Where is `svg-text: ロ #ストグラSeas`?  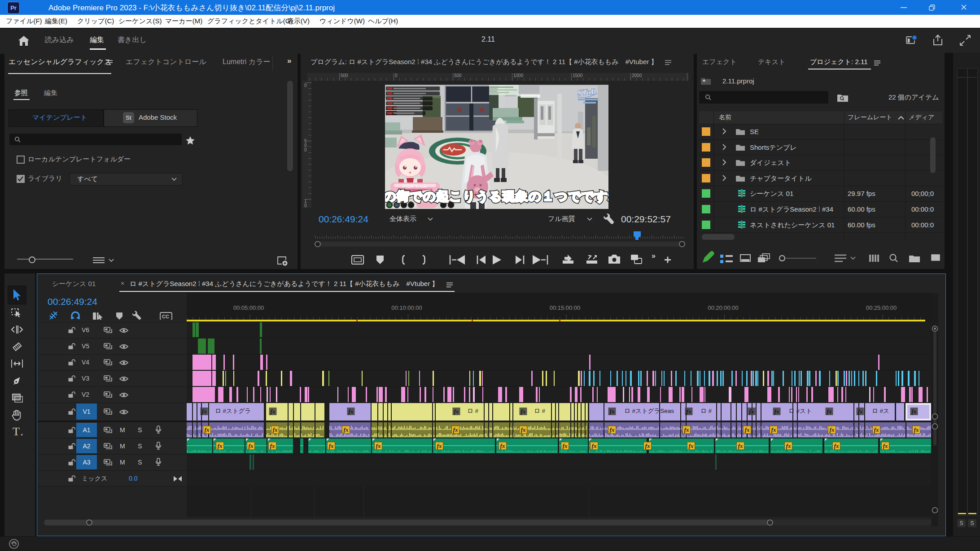
svg-text: ロ #ストグラSeas is located at coordinates (649, 411).